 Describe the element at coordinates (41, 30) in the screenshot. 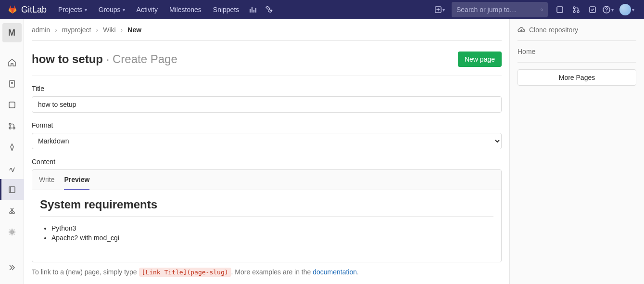

I see `breadcrumb-admin: admin` at that location.